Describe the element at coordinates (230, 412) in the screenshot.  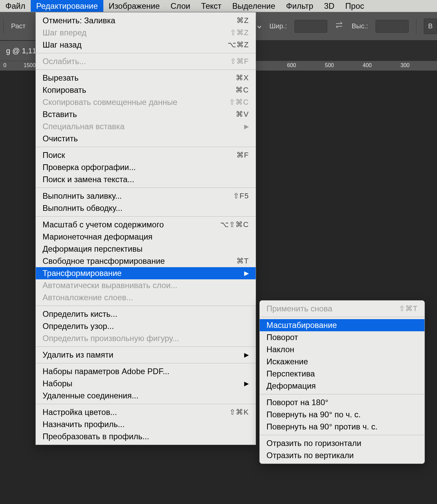
I see `menu-item-shortcut: ⇧⌘K` at that location.